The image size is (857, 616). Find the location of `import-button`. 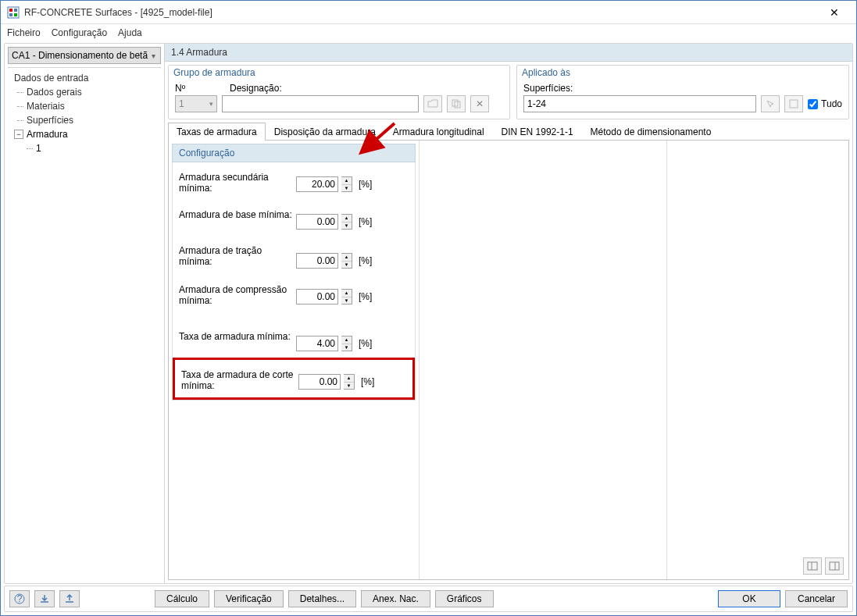

import-button is located at coordinates (45, 599).